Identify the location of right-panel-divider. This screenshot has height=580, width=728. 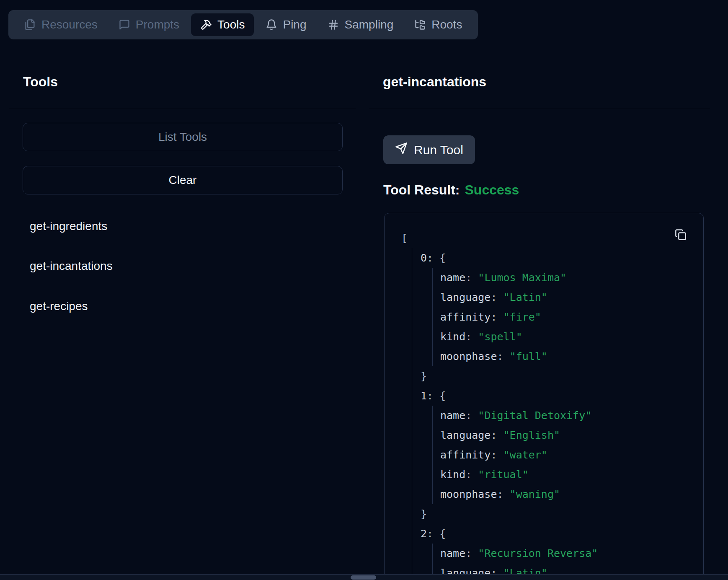
(540, 108).